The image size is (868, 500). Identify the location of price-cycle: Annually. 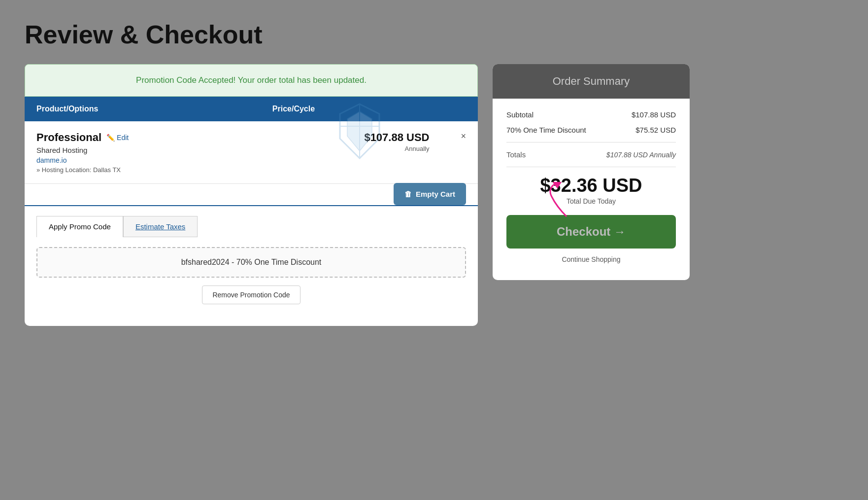
(351, 149).